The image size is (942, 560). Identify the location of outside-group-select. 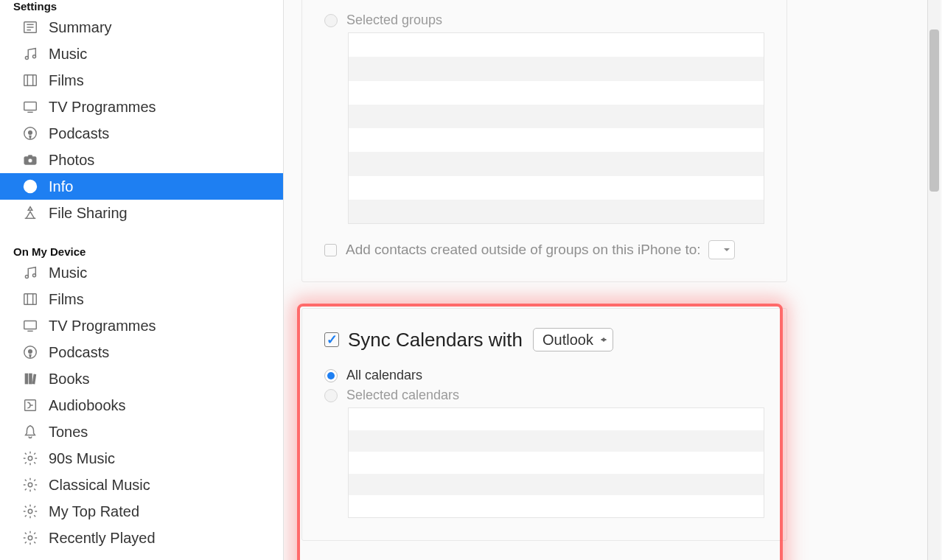
(722, 250).